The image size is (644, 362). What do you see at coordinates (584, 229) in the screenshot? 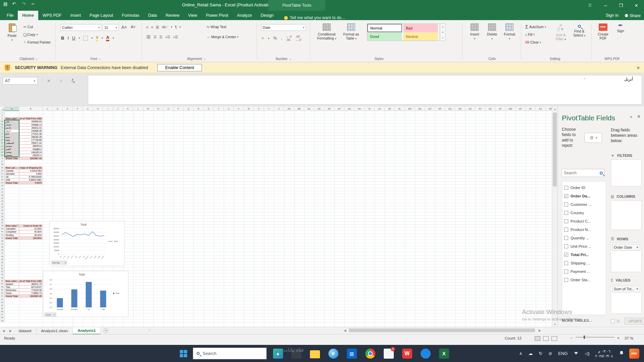
I see `field-item-productn: Product N...` at bounding box center [584, 229].